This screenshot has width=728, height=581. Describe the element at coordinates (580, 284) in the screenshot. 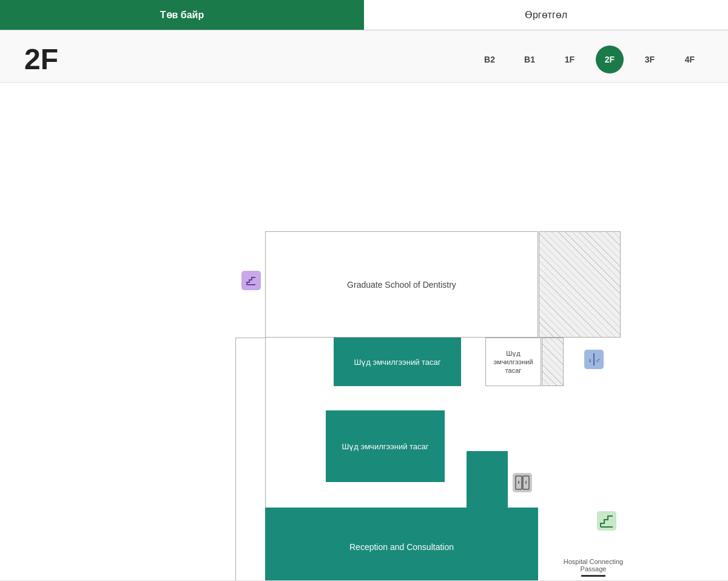

I see `room-hatched-top` at that location.